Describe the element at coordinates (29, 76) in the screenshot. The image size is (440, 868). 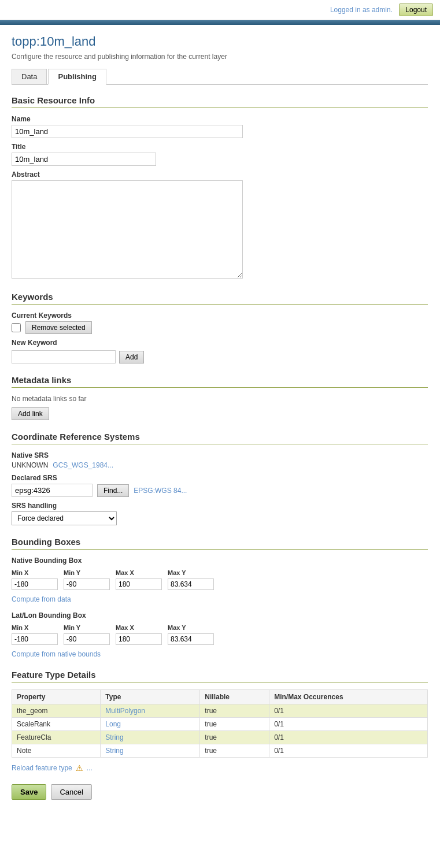
I see `tab-data: Data` at that location.